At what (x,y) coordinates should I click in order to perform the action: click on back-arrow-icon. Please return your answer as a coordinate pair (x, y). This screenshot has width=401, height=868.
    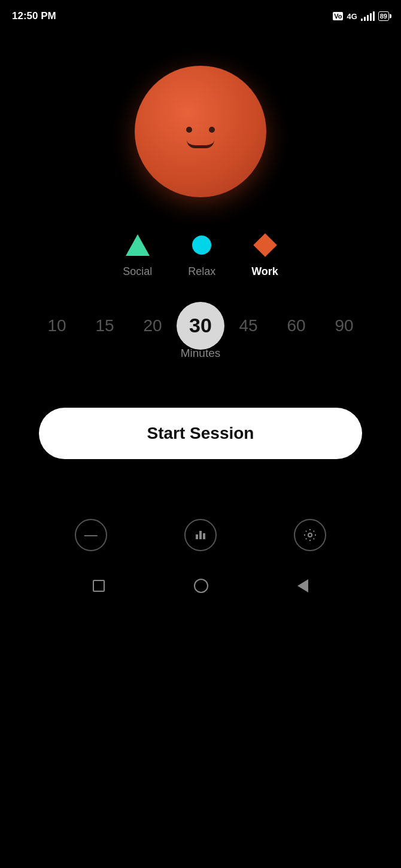
    Looking at the image, I should click on (303, 586).